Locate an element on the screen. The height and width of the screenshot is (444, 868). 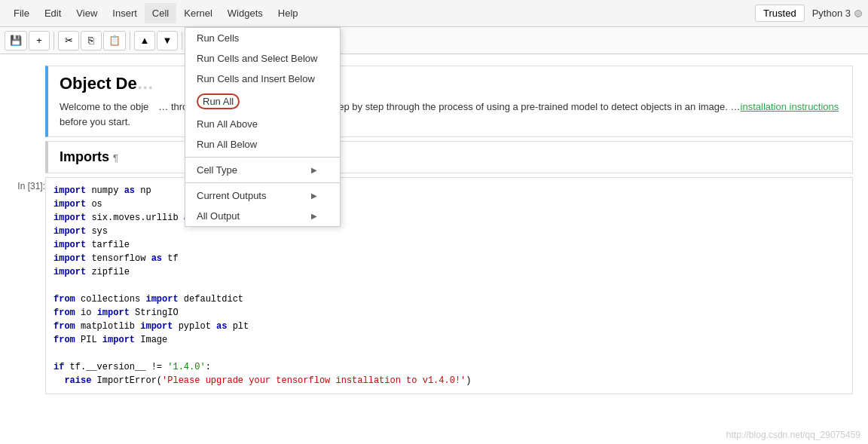
cell-label: In [31]: is located at coordinates (26, 186).